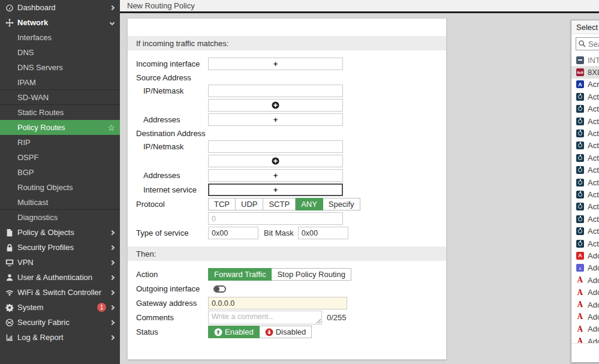 The width and height of the screenshot is (599, 364). Describe the element at coordinates (249, 204) in the screenshot. I see `protocol-udp-button: UDP` at that location.